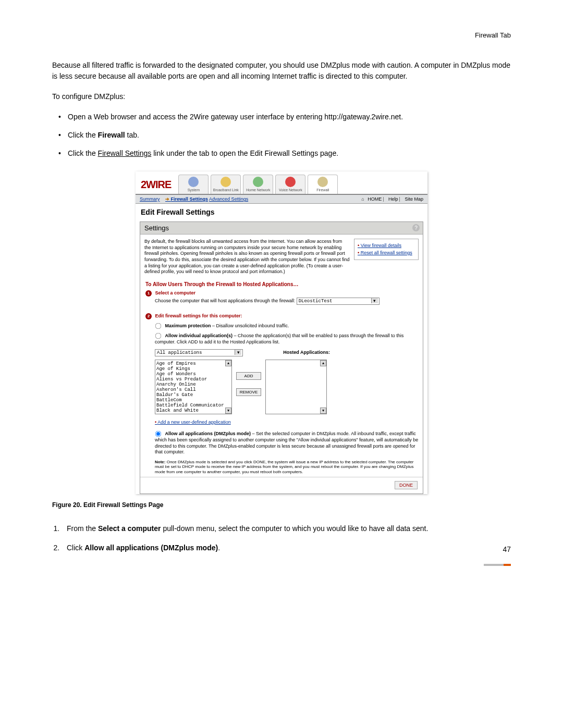 The width and height of the screenshot is (563, 728). Describe the element at coordinates (282, 35) in the screenshot. I see `page-header-label: Firewall Tab` at that location.